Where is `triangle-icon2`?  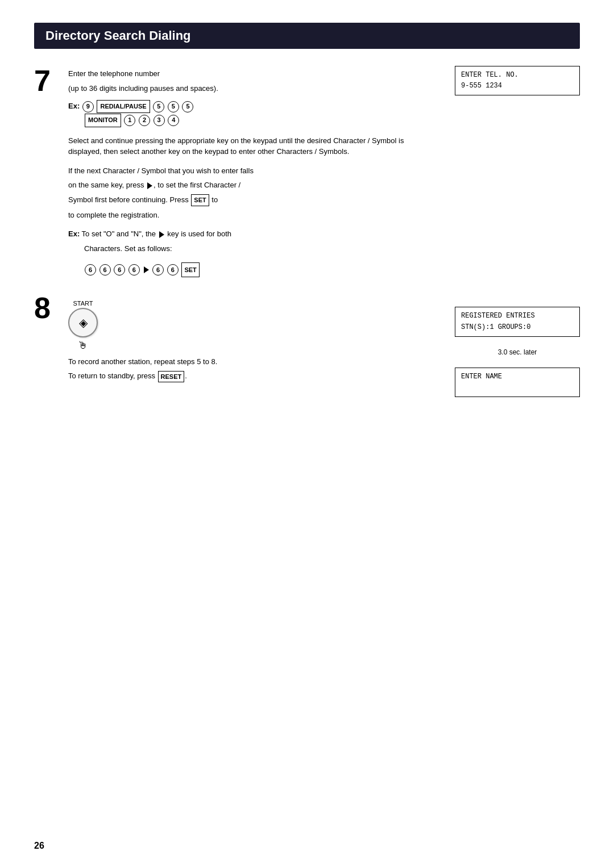
triangle-icon2 is located at coordinates (161, 235).